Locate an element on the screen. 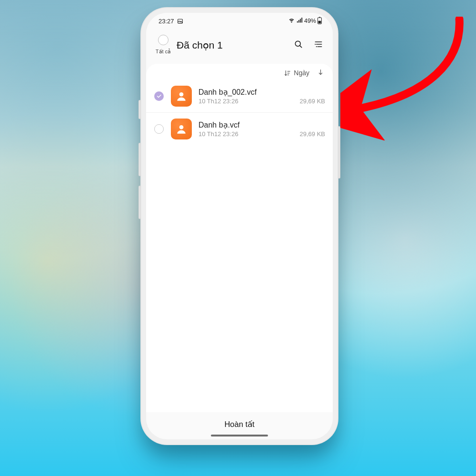 The width and height of the screenshot is (476, 476). picture-icon is located at coordinates (180, 21).